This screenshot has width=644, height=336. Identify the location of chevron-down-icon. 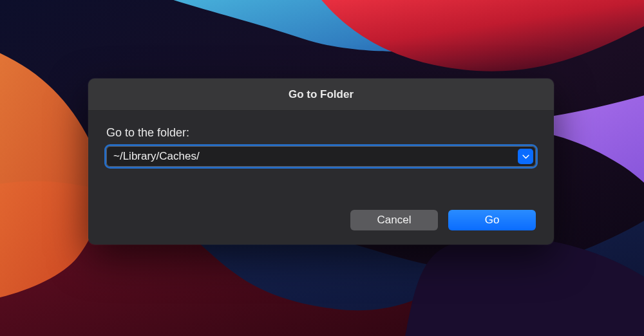
(526, 157).